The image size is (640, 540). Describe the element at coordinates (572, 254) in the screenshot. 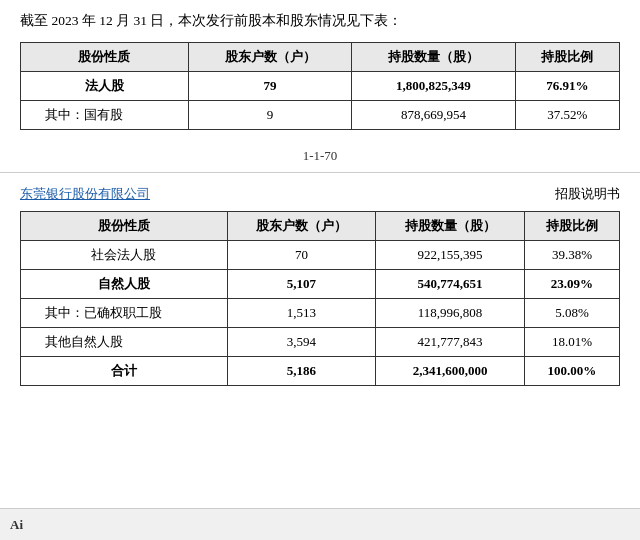

I see `ratio-cell: 39.38%` at that location.